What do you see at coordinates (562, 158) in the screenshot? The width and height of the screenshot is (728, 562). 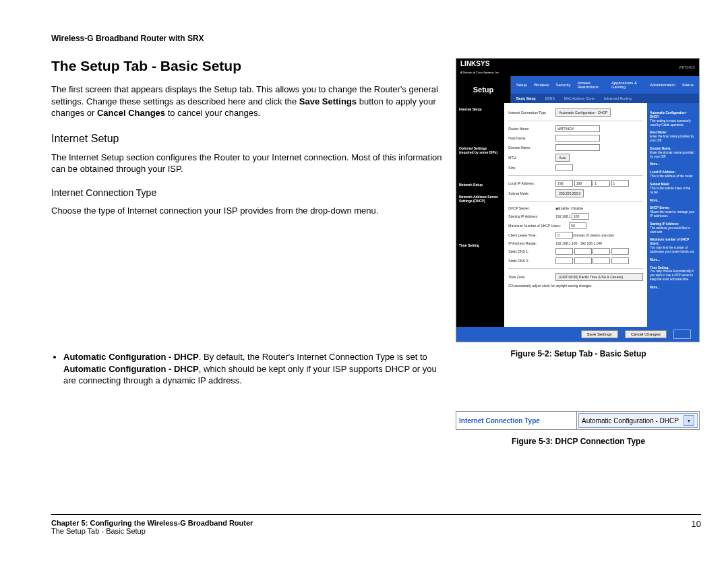 I see `mtu-select: Auto` at bounding box center [562, 158].